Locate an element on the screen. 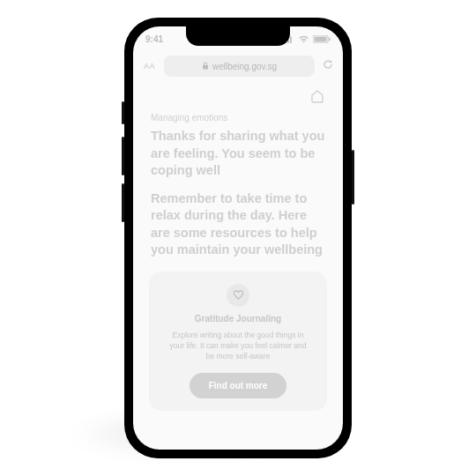 The height and width of the screenshot is (476, 476). wifi-icon is located at coordinates (303, 39).